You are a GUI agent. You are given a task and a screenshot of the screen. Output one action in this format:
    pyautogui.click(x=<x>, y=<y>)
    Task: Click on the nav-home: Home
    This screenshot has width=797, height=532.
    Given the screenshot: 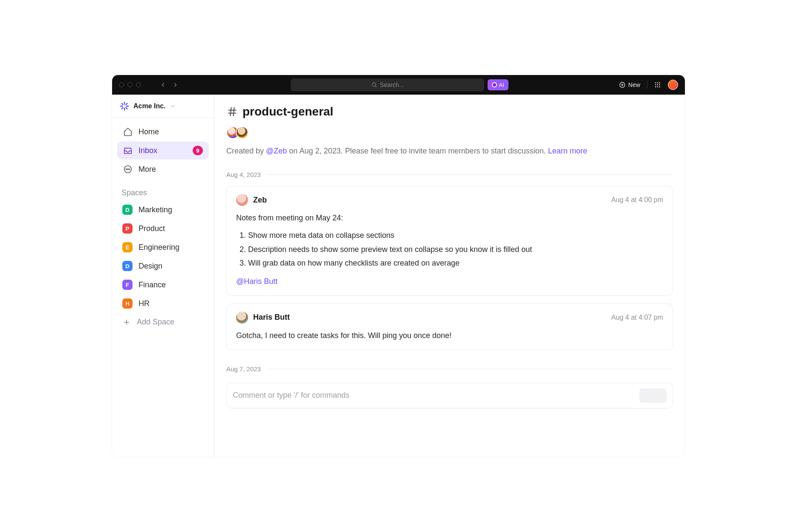 What is the action you would take?
    pyautogui.click(x=163, y=132)
    